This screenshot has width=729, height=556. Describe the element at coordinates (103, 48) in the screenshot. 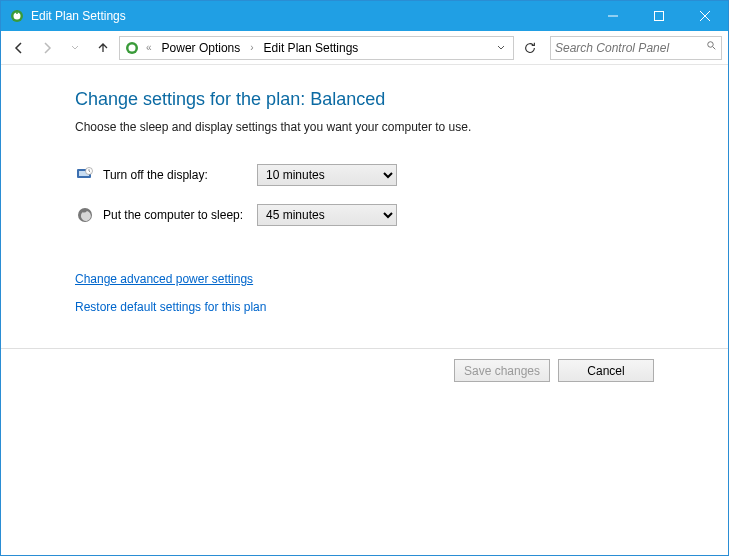

I see `up-button` at that location.